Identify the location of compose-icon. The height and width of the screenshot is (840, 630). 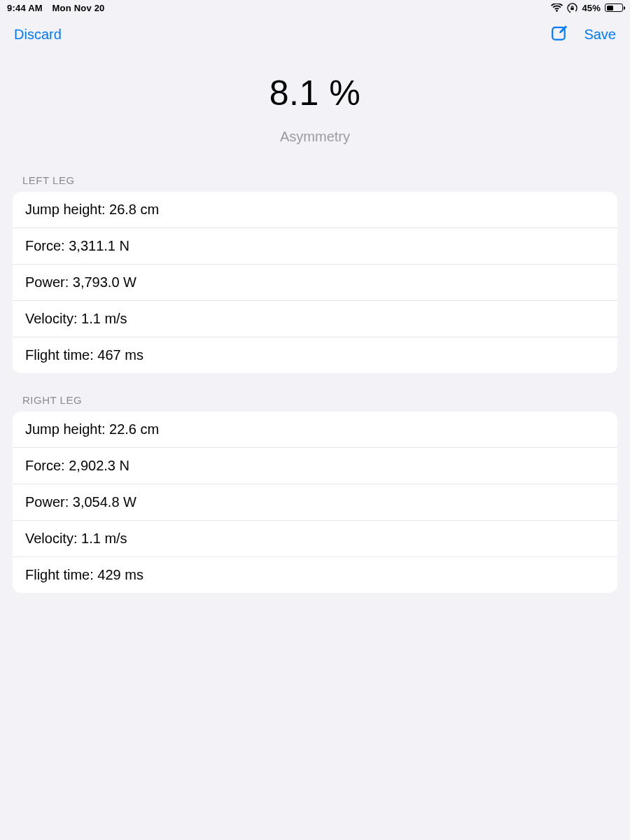
(559, 37).